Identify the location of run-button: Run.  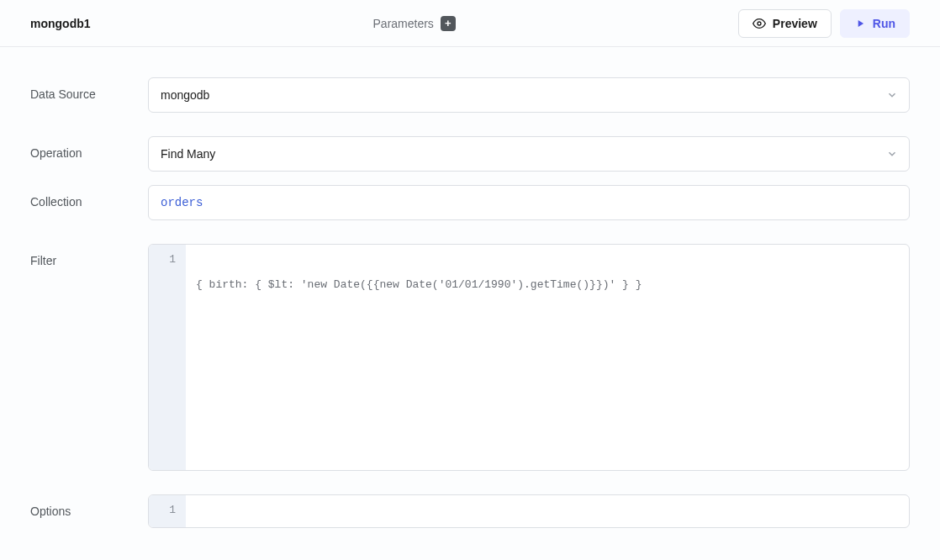
(874, 24).